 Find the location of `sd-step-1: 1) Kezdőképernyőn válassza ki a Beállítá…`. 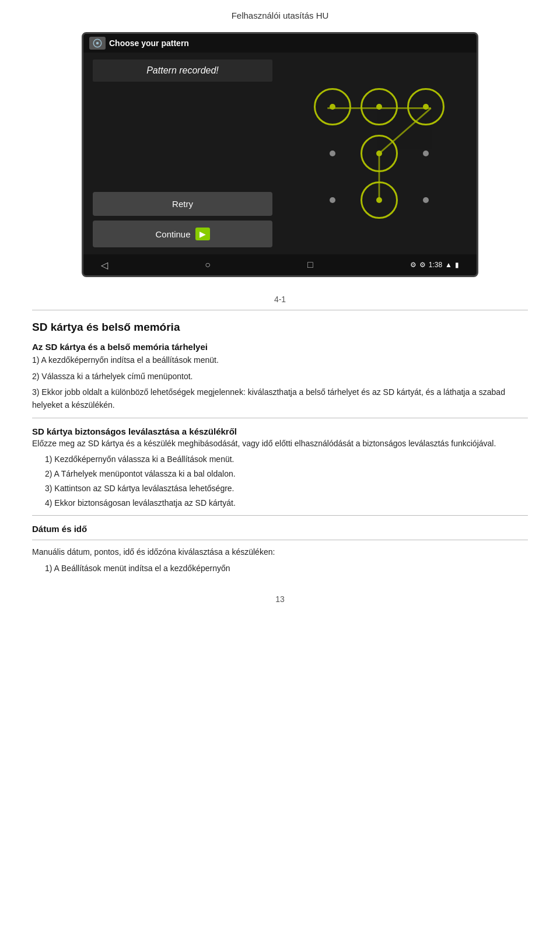

sd-step-1: 1) Kezdőképernyőn válassza ki a Beállítá… is located at coordinates (286, 460).